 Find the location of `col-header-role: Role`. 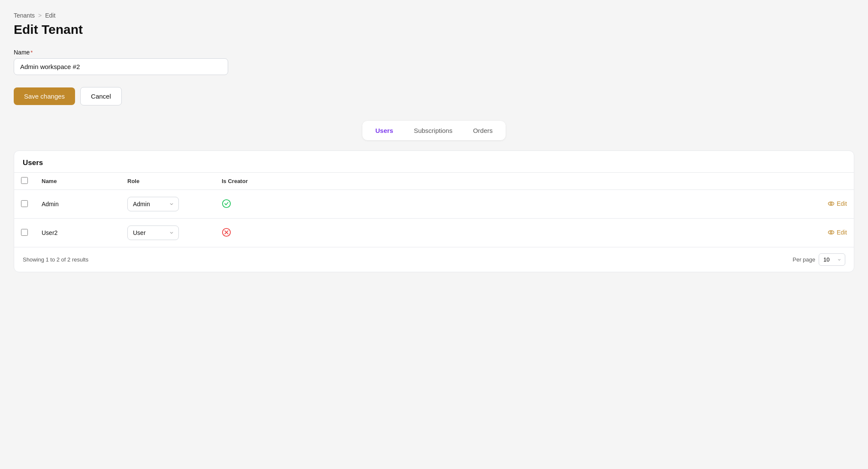

col-header-role: Role is located at coordinates (168, 181).